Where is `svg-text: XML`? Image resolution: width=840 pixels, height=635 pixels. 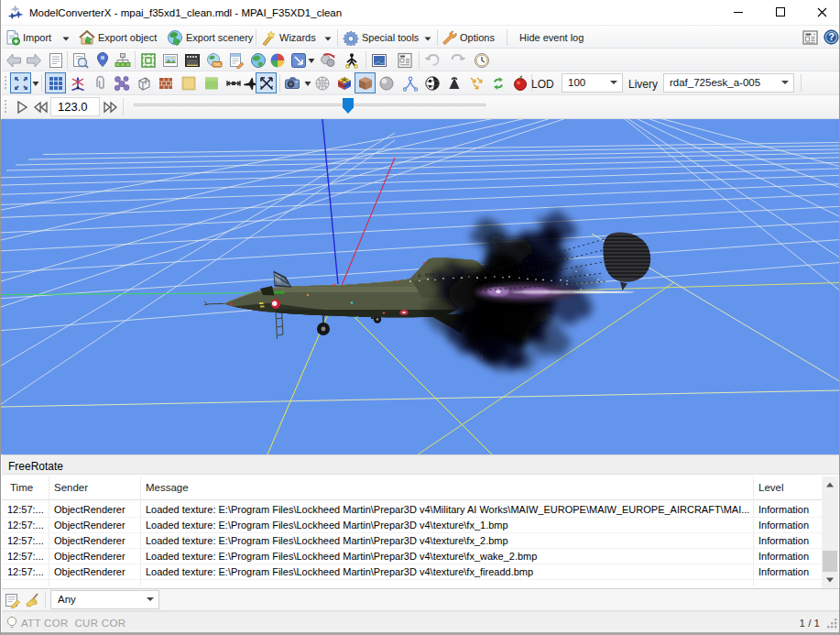 svg-text: XML is located at coordinates (217, 64).